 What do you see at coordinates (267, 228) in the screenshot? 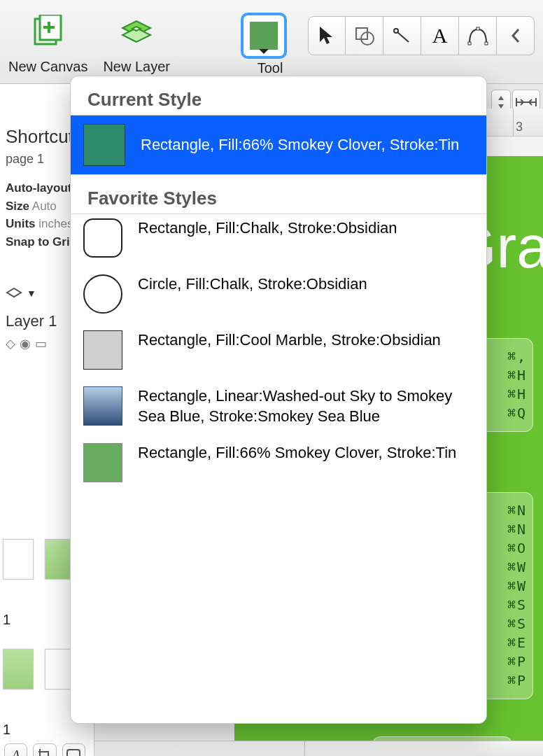
I see `style-label: Rectangle, Fill:Chalk, Stroke:Obsidian` at bounding box center [267, 228].